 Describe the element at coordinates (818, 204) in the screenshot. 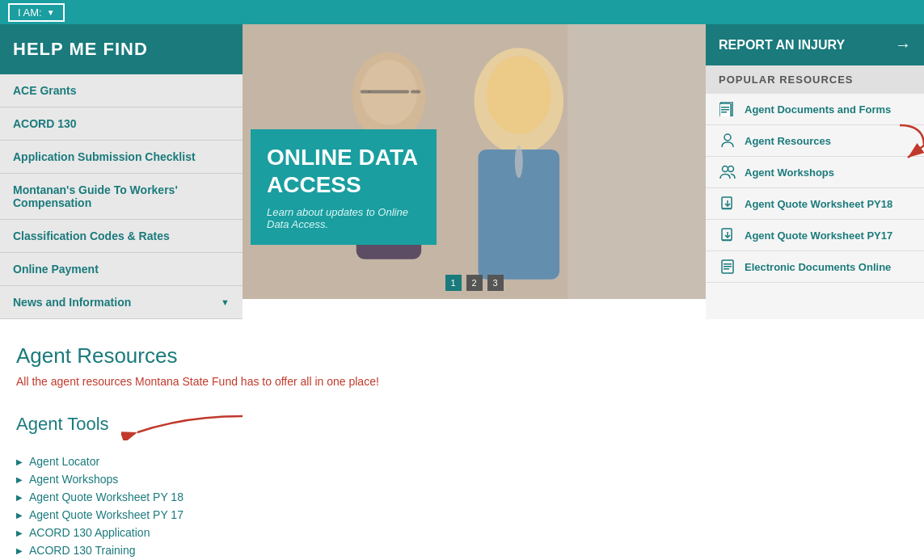

I see `resource-label: Agent Quote Worksheet PY18` at that location.